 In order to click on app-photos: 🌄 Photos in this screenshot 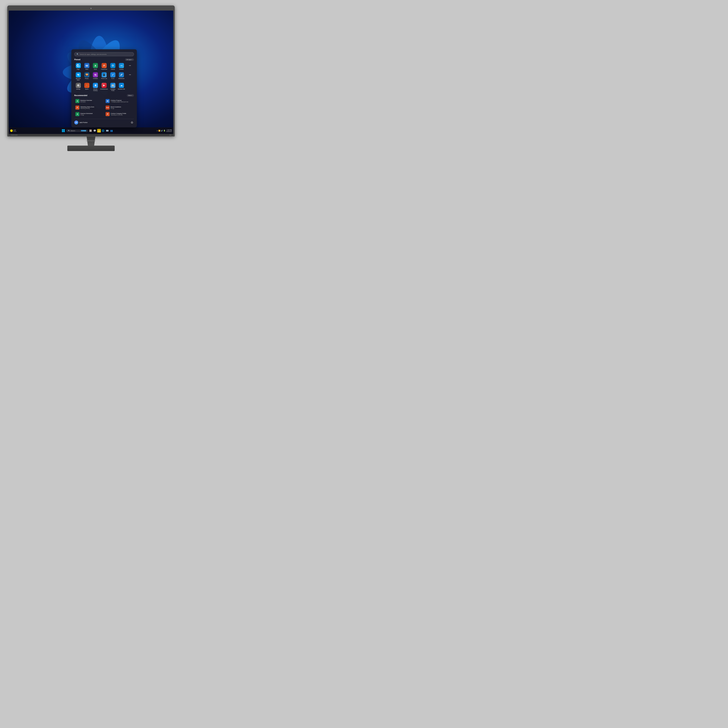, I will do `click(87, 76)`.